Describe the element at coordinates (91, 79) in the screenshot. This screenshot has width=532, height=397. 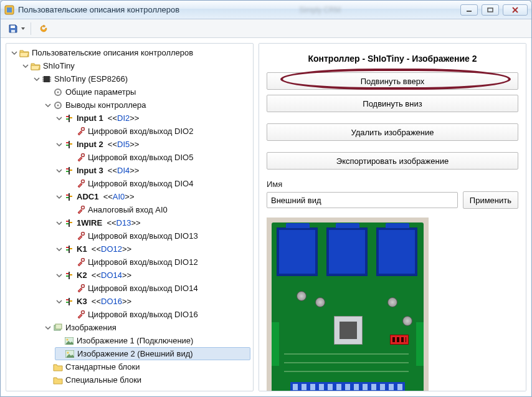
I see `tree-esp-label: ShIoTiny (ESP8266)` at that location.